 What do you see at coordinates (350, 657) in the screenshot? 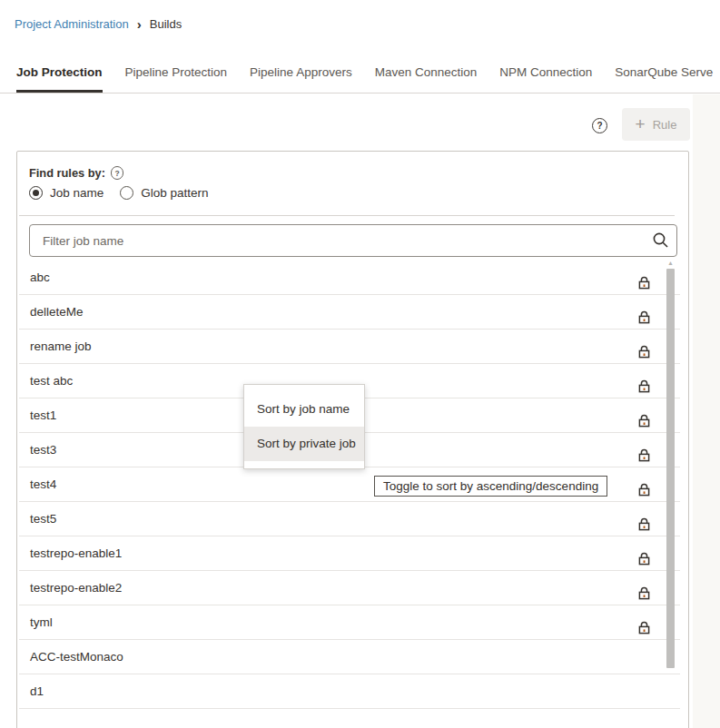
I see `job-row-acc-testmonaco: ACC-testMonaco` at bounding box center [350, 657].